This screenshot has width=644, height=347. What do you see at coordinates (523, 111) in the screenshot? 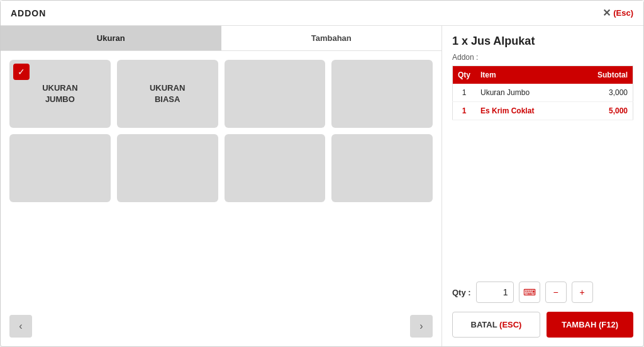
I see `cell-item: Es Krim Coklat` at bounding box center [523, 111].